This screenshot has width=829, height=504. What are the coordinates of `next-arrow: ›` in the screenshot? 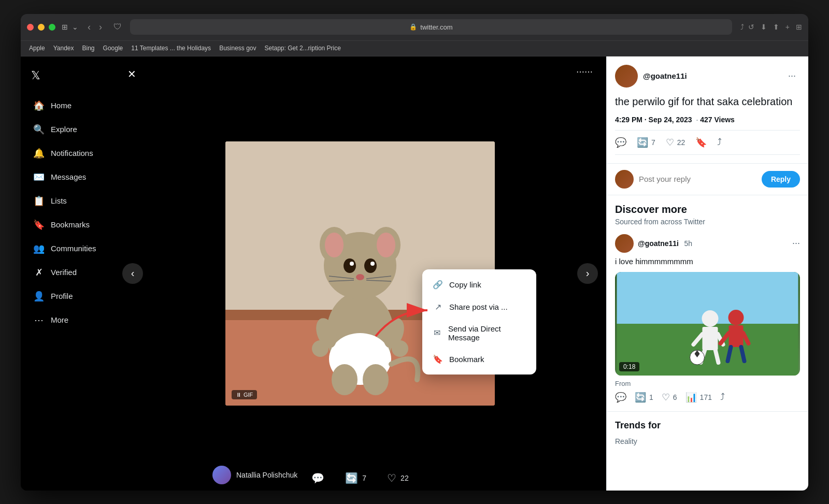 It's located at (588, 273).